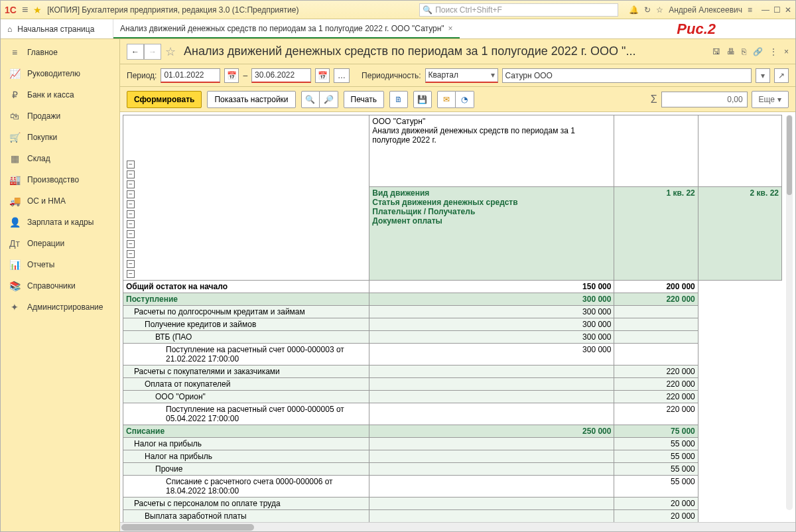 The image size is (796, 532). What do you see at coordinates (281, 76) in the screenshot?
I see `date-to-input: 30.06.2022` at bounding box center [281, 76].